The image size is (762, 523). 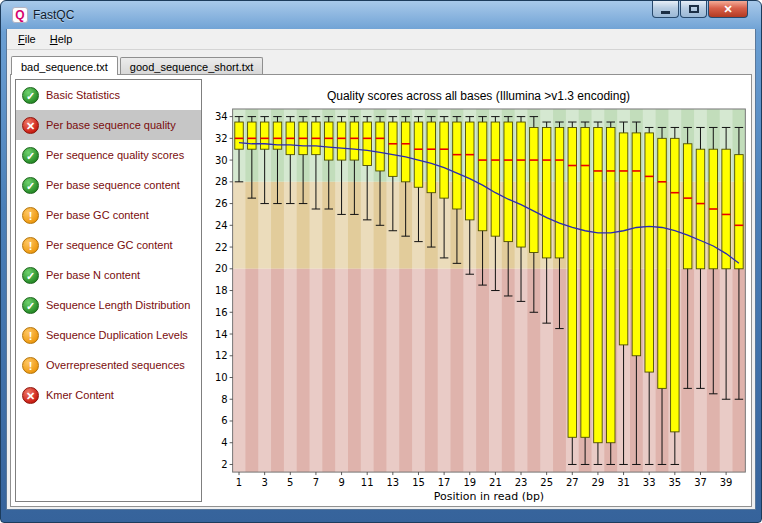 What do you see at coordinates (368, 482) in the screenshot?
I see `svg-text: 11` at bounding box center [368, 482].